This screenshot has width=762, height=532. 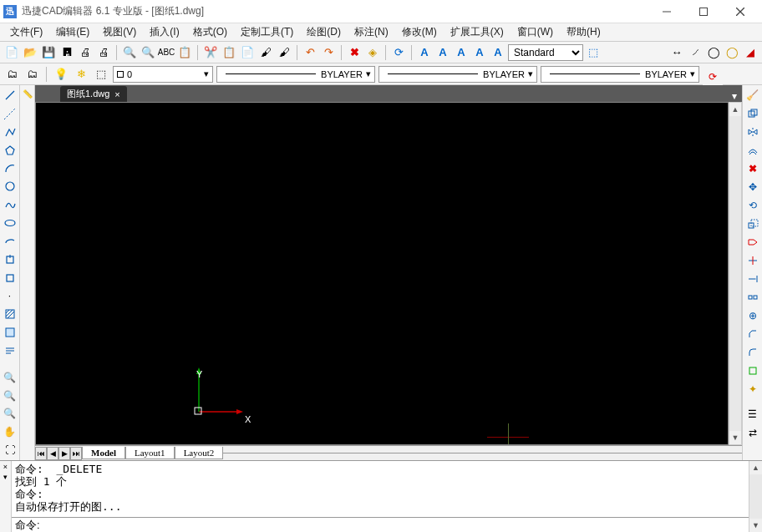 I want to click on mirror-icon, so click(x=753, y=132).